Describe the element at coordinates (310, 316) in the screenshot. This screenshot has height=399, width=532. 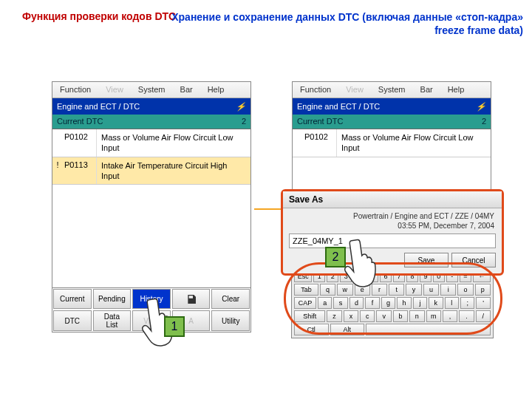
I see `key-Shift: Shift` at that location.